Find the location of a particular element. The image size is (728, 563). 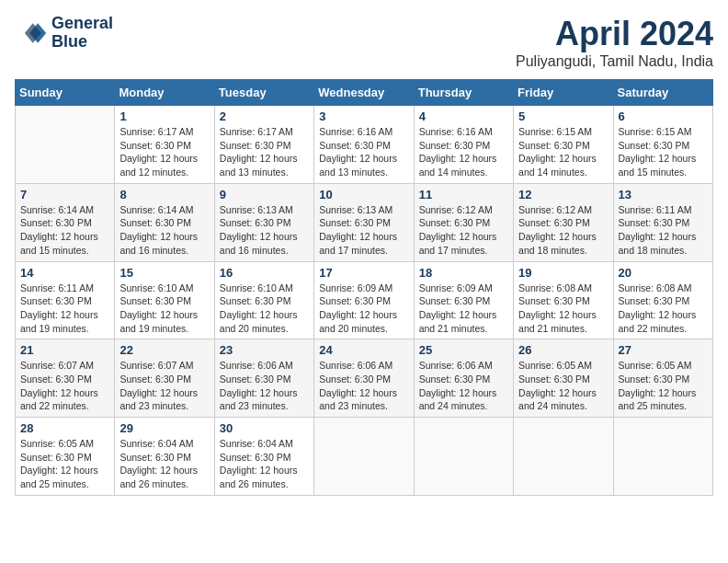

day-number: 6 is located at coordinates (664, 116).